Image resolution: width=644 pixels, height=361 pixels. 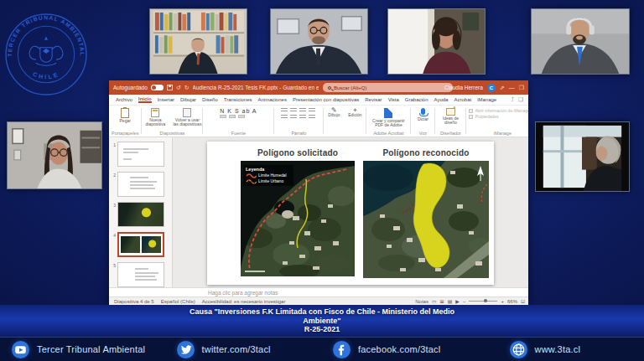 I want to click on participant-4-video, so click(x=580, y=42).